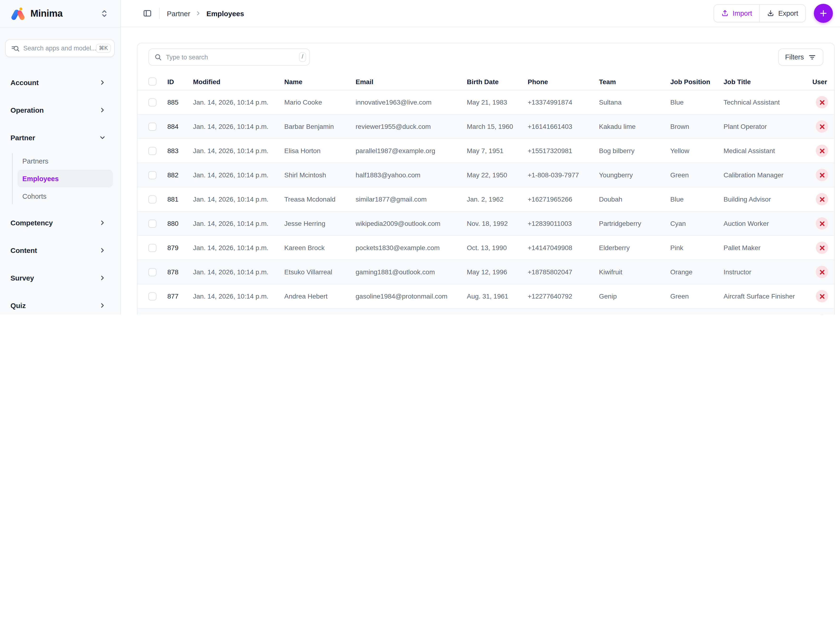 The width and height of the screenshot is (840, 629). I want to click on cell-birth_date: March 15, 1960, so click(497, 126).